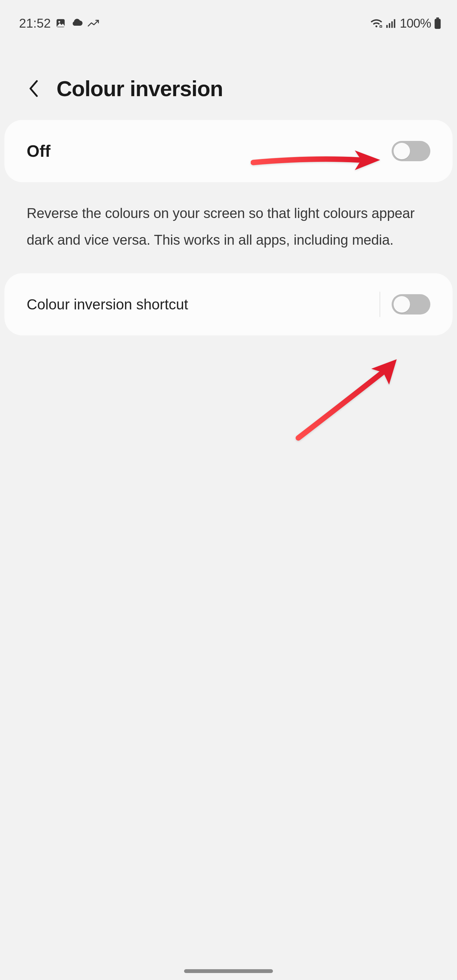 The width and height of the screenshot is (457, 980). Describe the element at coordinates (438, 23) in the screenshot. I see `battery-icon` at that location.